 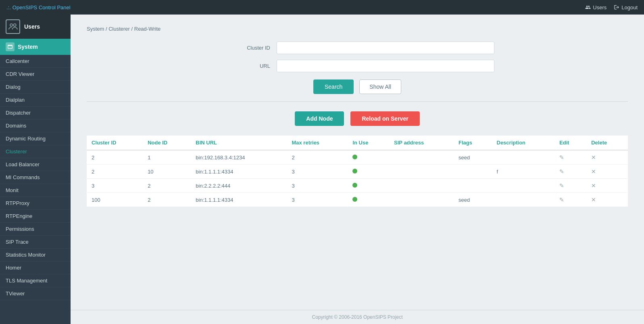 I want to click on sidebar-item-dialplan: Dialplan, so click(x=35, y=100).